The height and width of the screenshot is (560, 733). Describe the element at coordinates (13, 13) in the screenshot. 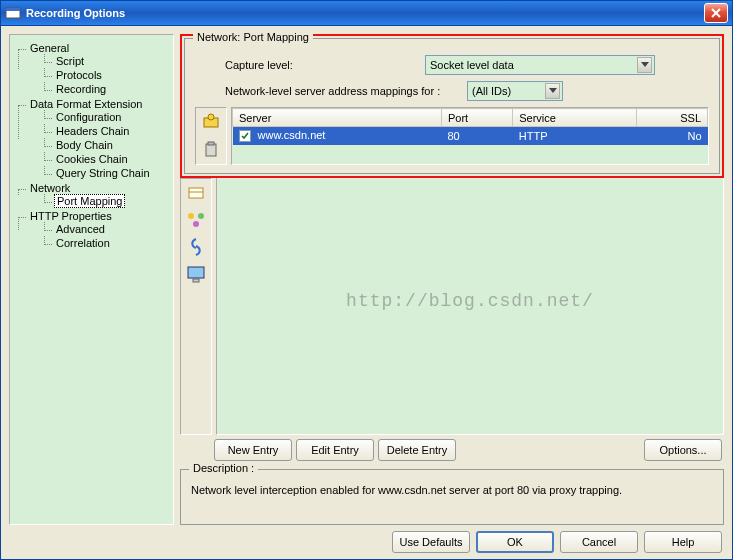

I see `app-icon` at that location.